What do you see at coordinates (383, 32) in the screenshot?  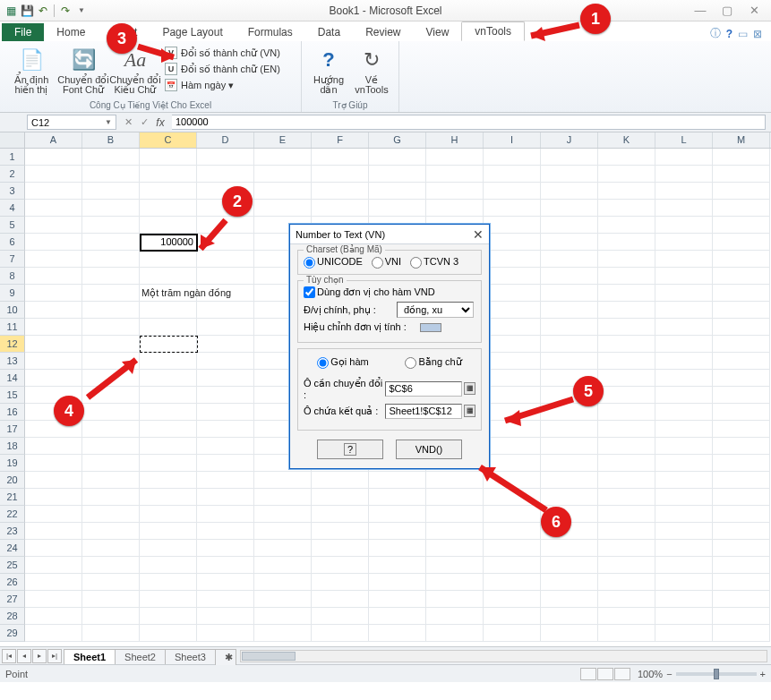 I see `tab-review: Review` at bounding box center [383, 32].